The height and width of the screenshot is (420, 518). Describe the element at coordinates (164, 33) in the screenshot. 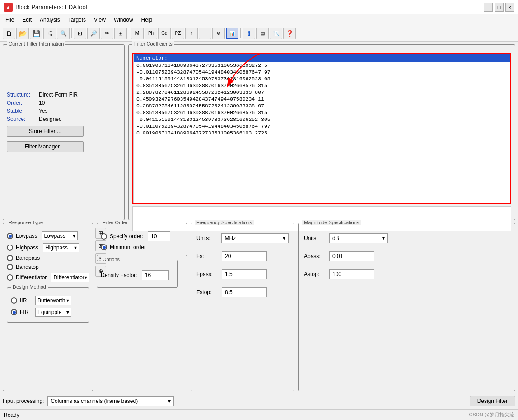

I see `toolbar-grpdelay: Gd` at that location.